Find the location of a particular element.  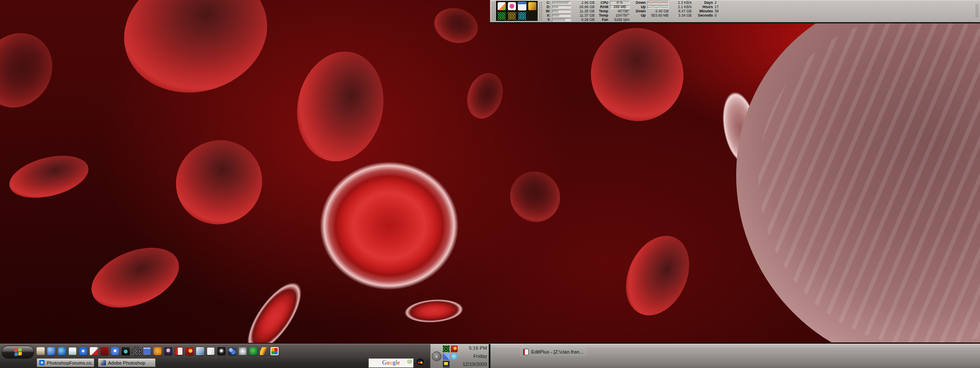

display-tray-icon is located at coordinates (446, 364).